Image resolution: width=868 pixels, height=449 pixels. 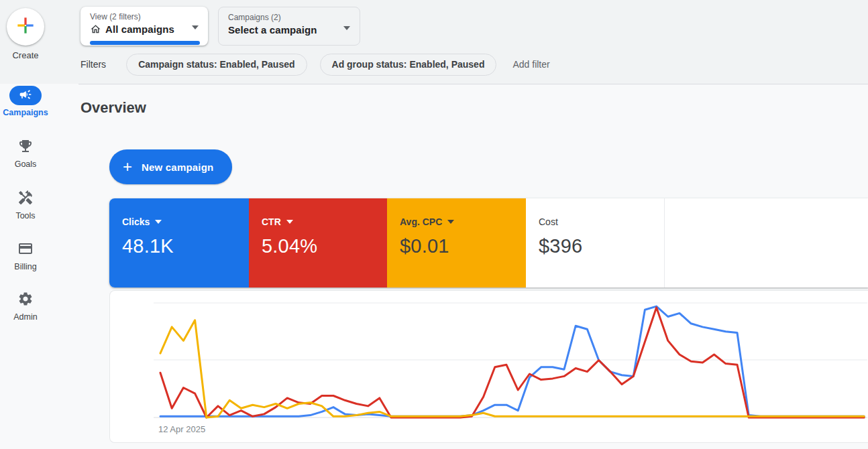 What do you see at coordinates (25, 27) in the screenshot?
I see `google-plus-icon` at bounding box center [25, 27].